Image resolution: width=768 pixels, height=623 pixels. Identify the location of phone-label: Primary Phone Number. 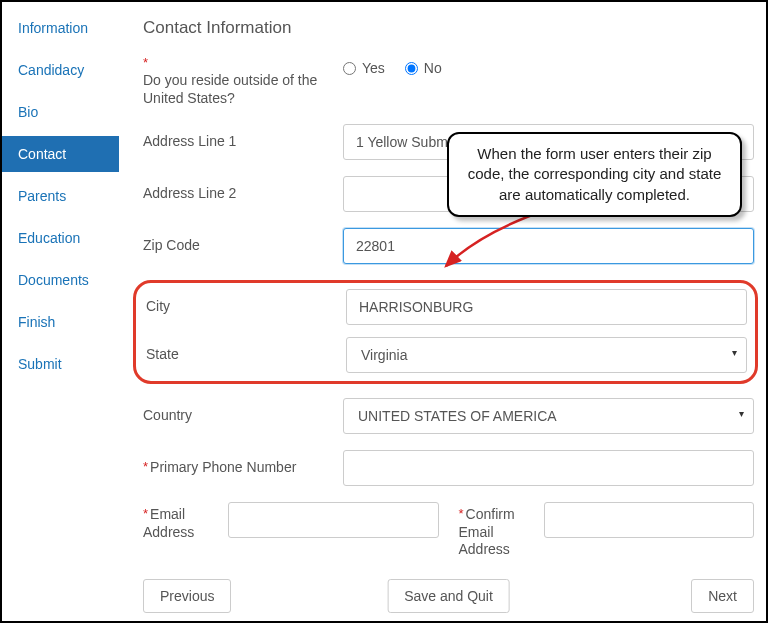
(223, 467).